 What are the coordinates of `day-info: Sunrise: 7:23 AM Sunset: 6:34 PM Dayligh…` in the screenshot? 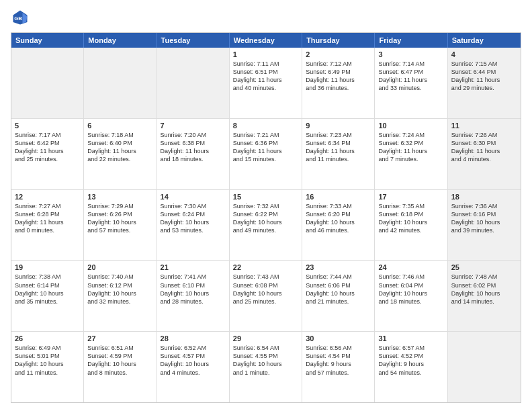 It's located at (339, 148).